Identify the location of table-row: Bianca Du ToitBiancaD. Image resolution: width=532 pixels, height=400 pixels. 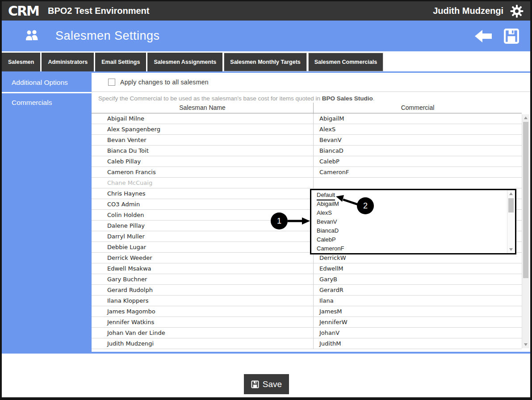
(306, 151).